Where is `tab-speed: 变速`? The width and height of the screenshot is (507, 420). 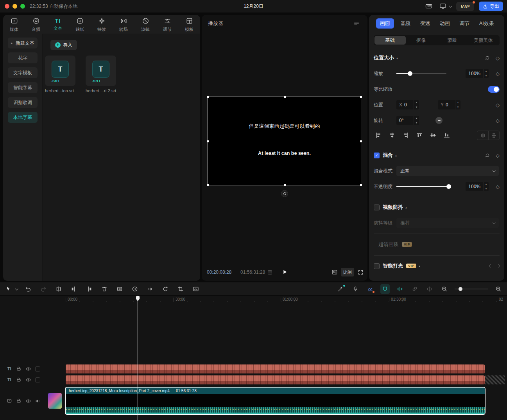 tab-speed: 变速 is located at coordinates (425, 23).